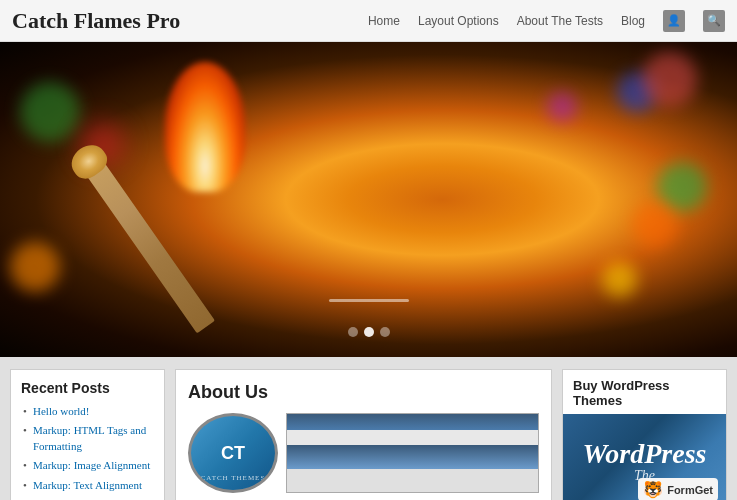 This screenshot has height=500, width=737. What do you see at coordinates (88, 434) in the screenshot?
I see `recent-posts-widget: Recent Posts Hello world! Markup: HTML T…` at bounding box center [88, 434].